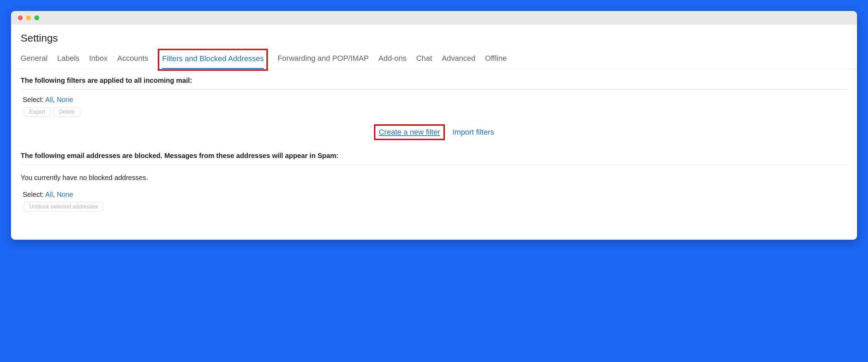  Describe the element at coordinates (434, 207) in the screenshot. I see `blocked-button-row: Unblock selected addresses` at that location.